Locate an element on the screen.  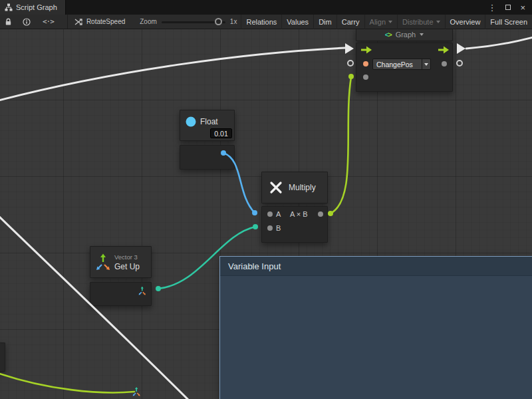
full-screen-label: Full Screen is located at coordinates (509, 22).